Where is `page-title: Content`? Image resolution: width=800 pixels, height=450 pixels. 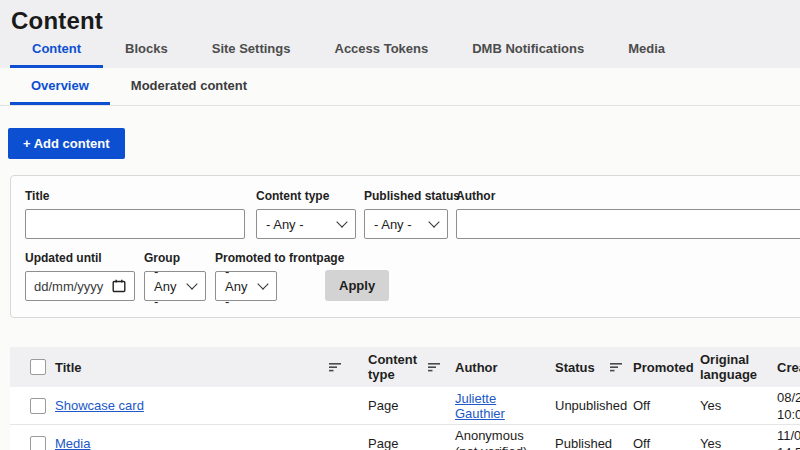
page-title: Content is located at coordinates (400, 18).